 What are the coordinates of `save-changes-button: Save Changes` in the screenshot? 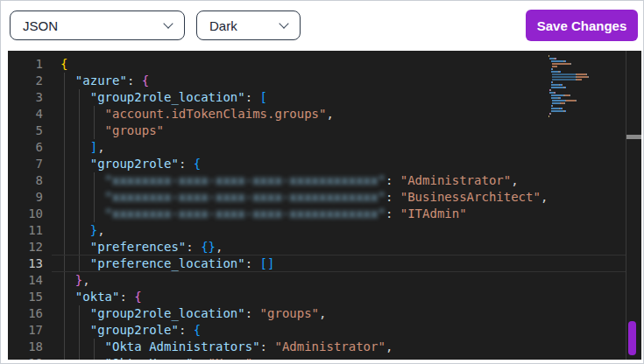 It's located at (582, 25).